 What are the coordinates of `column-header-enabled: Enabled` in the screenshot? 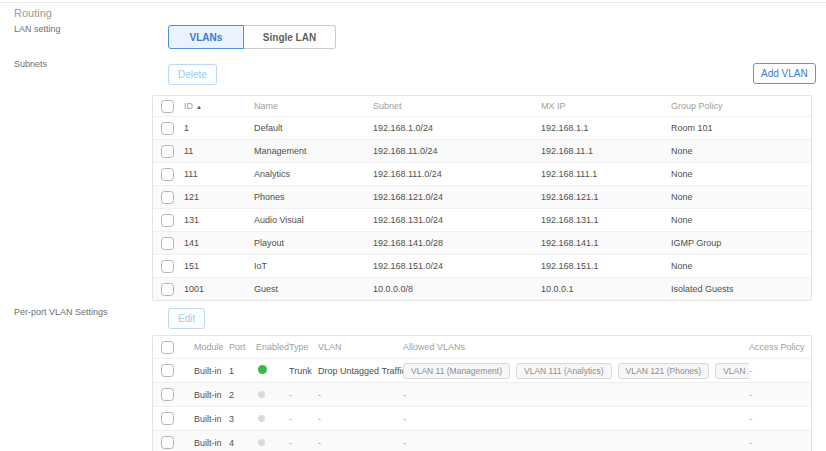 It's located at (272, 347).